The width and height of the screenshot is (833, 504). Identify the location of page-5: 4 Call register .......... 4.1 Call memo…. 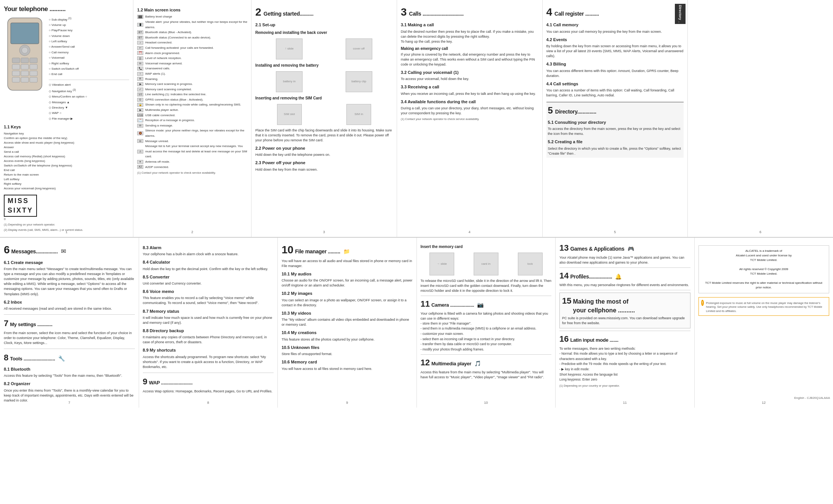
(615, 118).